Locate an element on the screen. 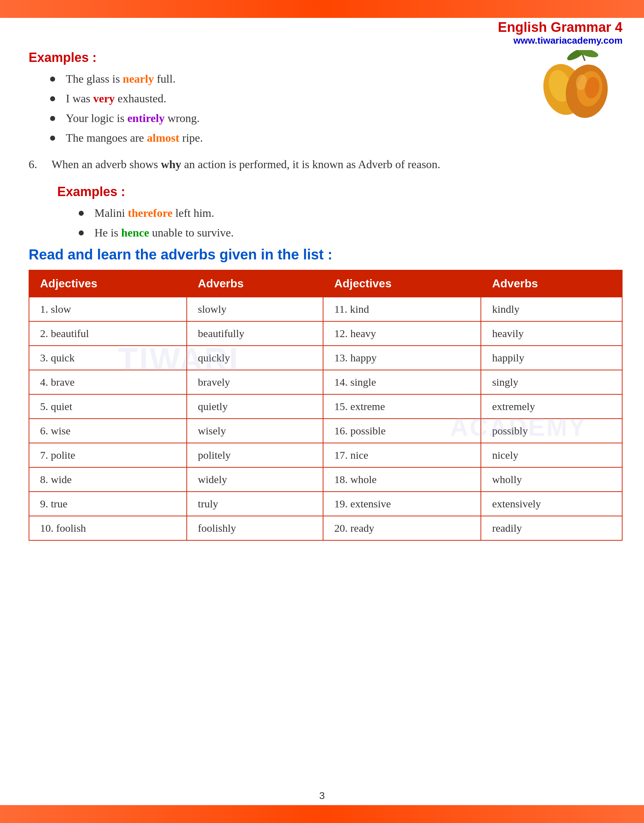 Image resolution: width=644 pixels, height=823 pixels. table-cell: quickly is located at coordinates (255, 358).